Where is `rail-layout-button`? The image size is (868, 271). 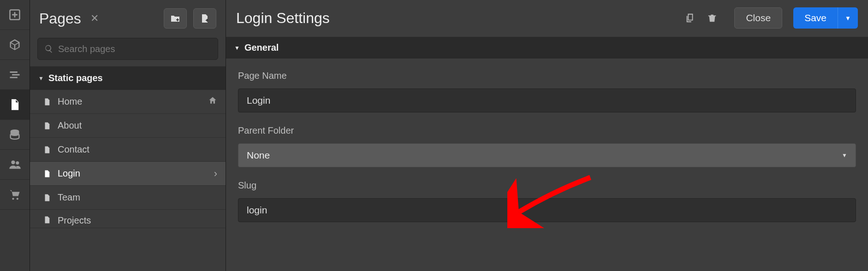 rail-layout-button is located at coordinates (15, 75).